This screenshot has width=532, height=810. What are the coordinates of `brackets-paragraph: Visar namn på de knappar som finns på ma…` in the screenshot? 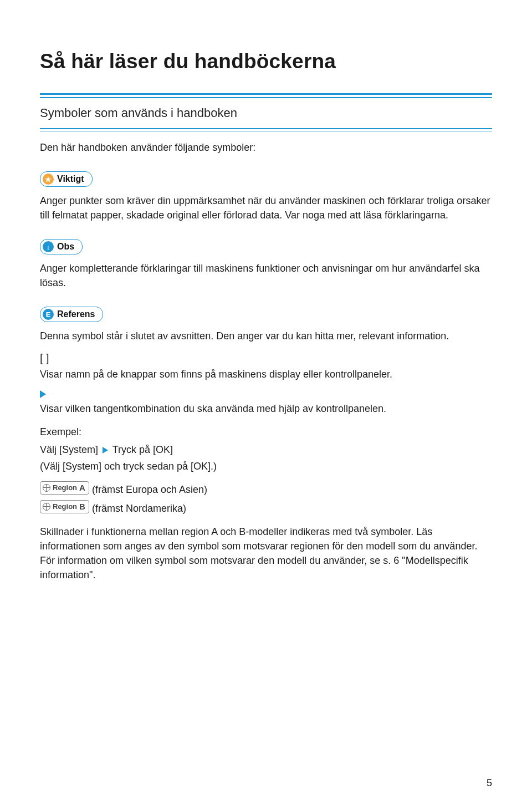 It's located at (266, 374).